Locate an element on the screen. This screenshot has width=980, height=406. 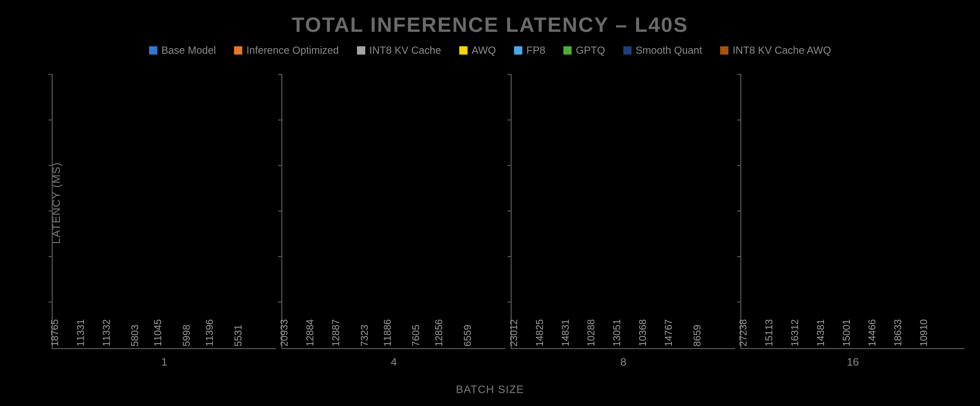
legend-item: INT8 KV Cache is located at coordinates (399, 50).